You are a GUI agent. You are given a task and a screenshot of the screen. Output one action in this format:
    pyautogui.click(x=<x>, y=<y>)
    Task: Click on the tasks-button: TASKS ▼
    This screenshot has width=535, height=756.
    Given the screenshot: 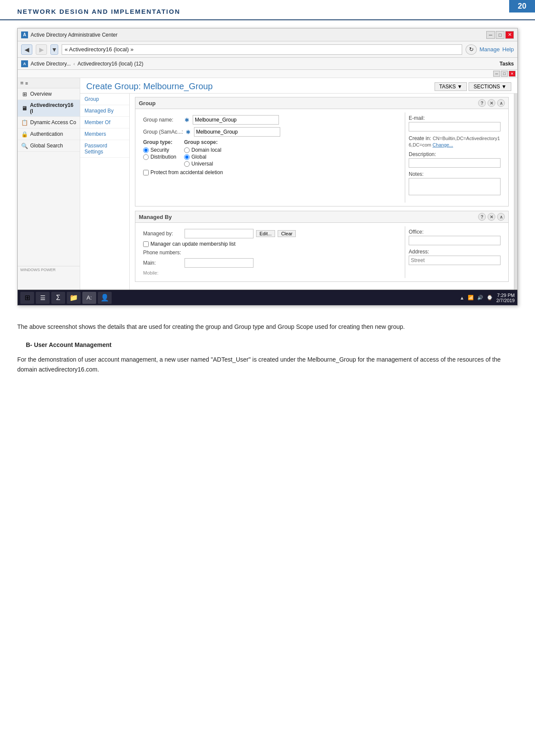 What is the action you would take?
    pyautogui.click(x=451, y=87)
    